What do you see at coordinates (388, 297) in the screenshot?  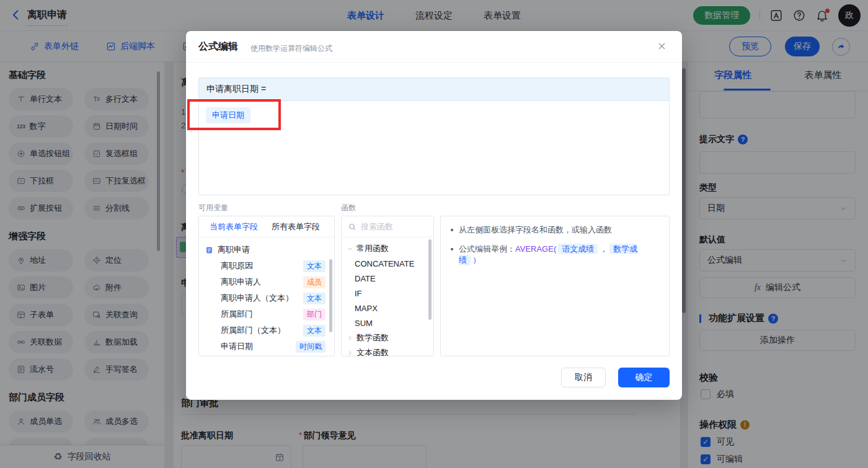 I see `function-list: 常用函数CONCATENATEDATEIFMAPXSUM数学函数文本函数` at bounding box center [388, 297].